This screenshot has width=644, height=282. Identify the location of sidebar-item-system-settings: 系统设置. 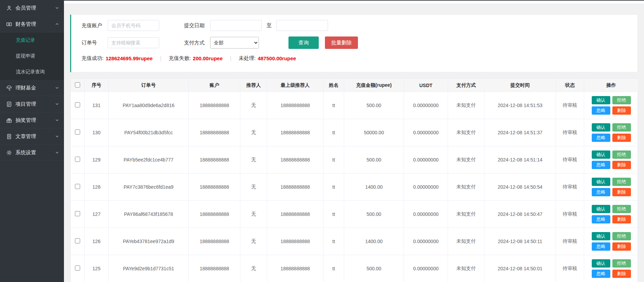
(32, 153).